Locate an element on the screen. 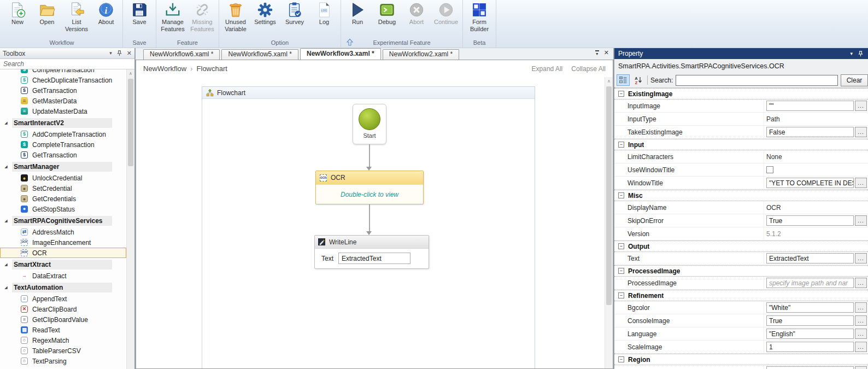 The height and width of the screenshot is (369, 868). abort-button: Abort is located at coordinates (417, 13).